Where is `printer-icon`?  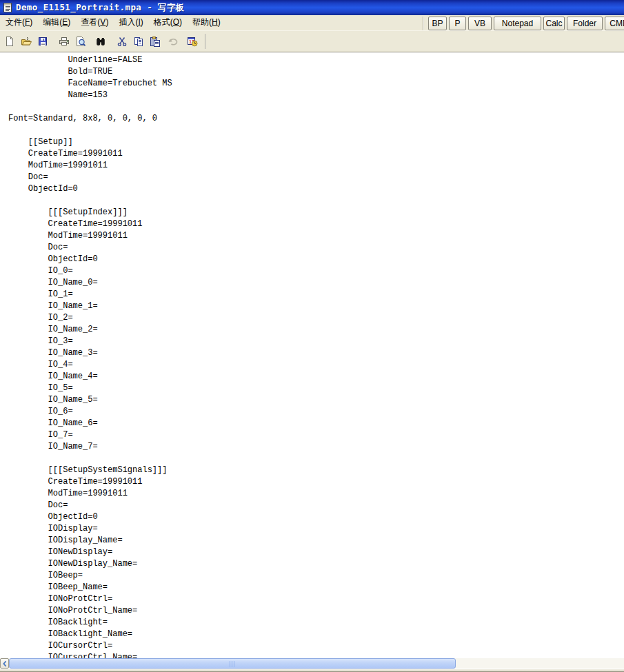
printer-icon is located at coordinates (64, 41).